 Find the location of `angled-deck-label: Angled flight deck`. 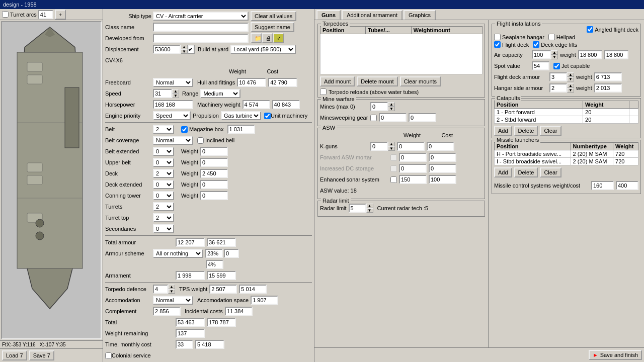

angled-deck-label: Angled flight deck is located at coordinates (617, 30).